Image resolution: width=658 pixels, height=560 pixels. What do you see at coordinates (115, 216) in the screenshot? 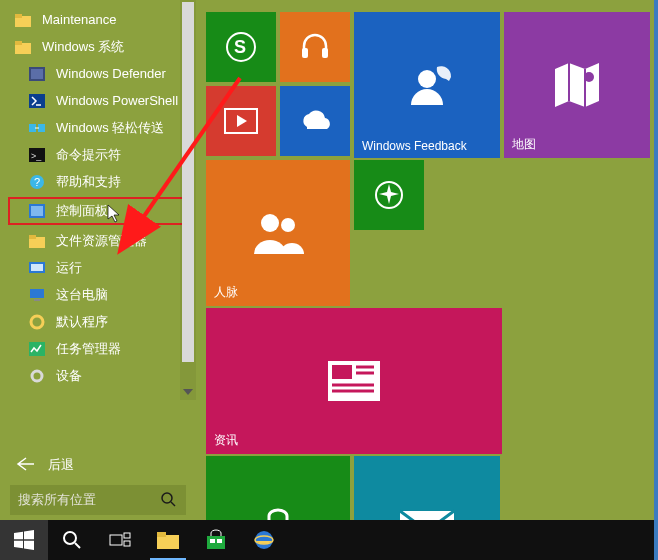
I see `cursor-icon` at bounding box center [115, 216].